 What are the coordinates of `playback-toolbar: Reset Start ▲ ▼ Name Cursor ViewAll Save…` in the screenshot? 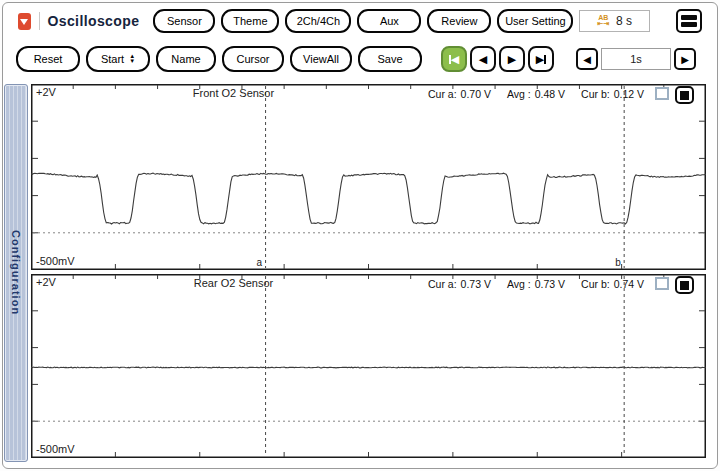 It's located at (363, 59).